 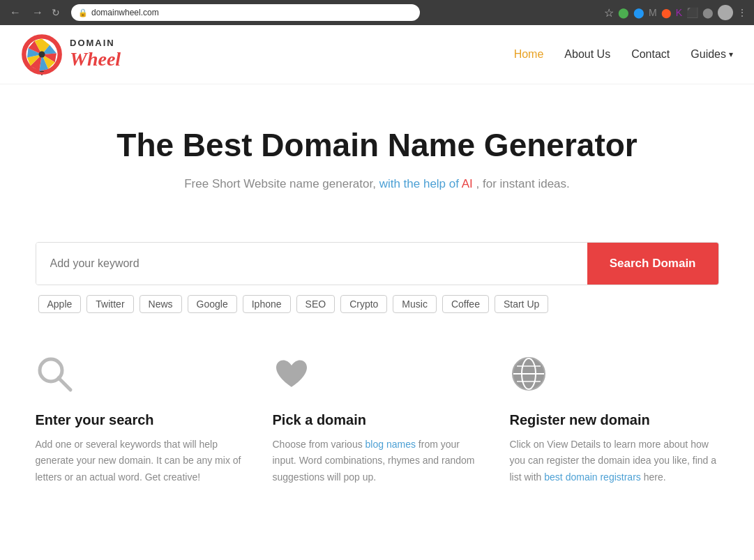 I want to click on hero-subtitle: Free Short Website name generator, with …, so click(x=377, y=184).